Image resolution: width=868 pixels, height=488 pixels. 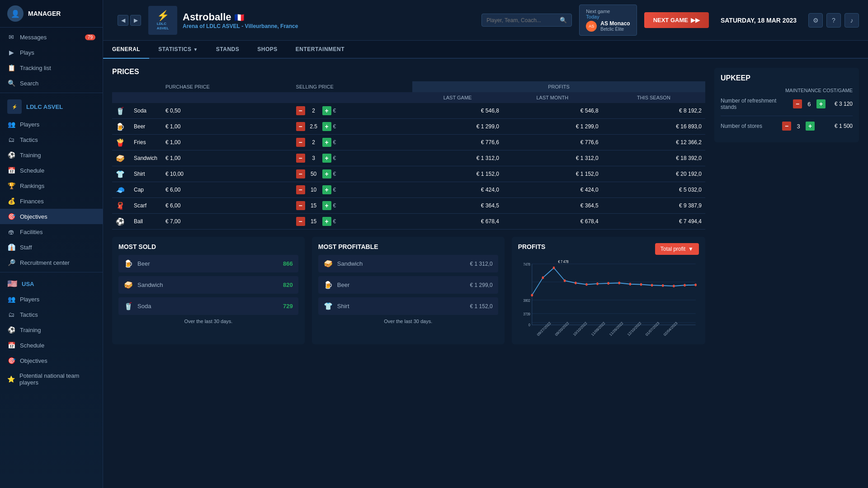 I want to click on sidebar-item-rankings: 🏆 Rankings, so click(x=52, y=186).